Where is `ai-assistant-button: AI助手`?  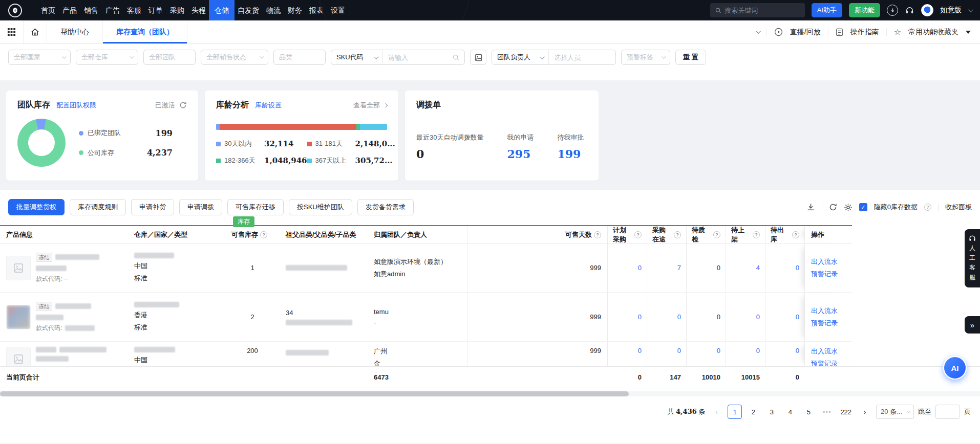 ai-assistant-button: AI助手 is located at coordinates (827, 10).